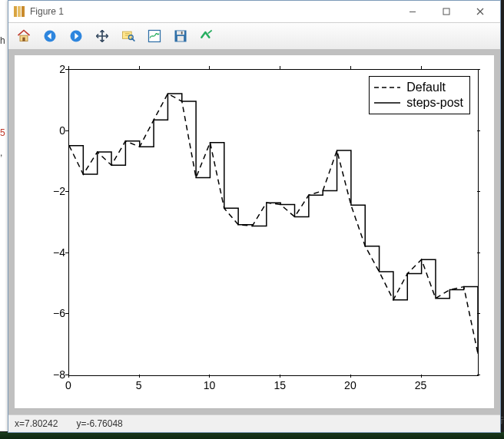  I want to click on x-tick-label: 5, so click(139, 385).